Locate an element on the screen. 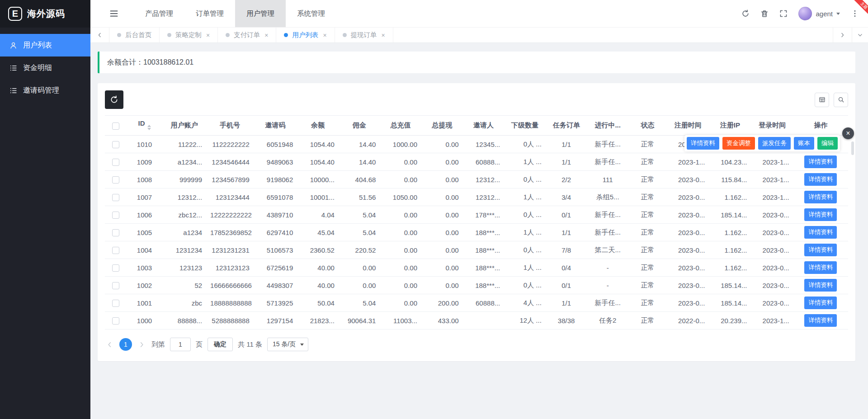 The image size is (868, 419). popup-action-button-3: 派发任务 is located at coordinates (774, 143).